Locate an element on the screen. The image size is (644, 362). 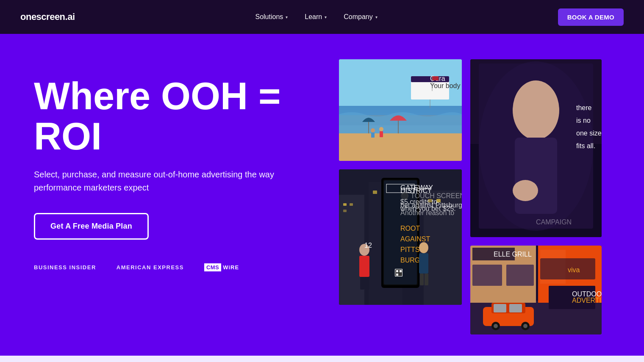
svg-text: ROOT is located at coordinates (410, 229).